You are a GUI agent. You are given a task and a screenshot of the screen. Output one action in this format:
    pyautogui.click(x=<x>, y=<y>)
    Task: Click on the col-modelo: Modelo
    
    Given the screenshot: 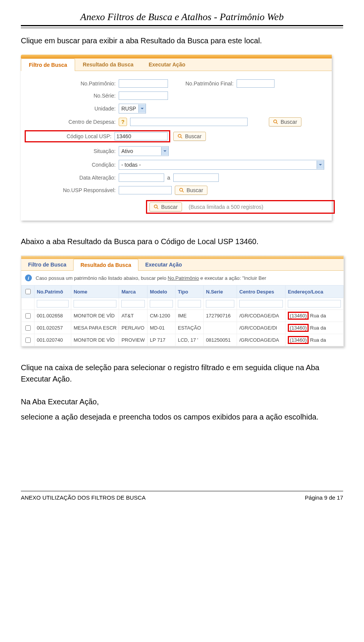 What is the action you would take?
    pyautogui.click(x=162, y=292)
    